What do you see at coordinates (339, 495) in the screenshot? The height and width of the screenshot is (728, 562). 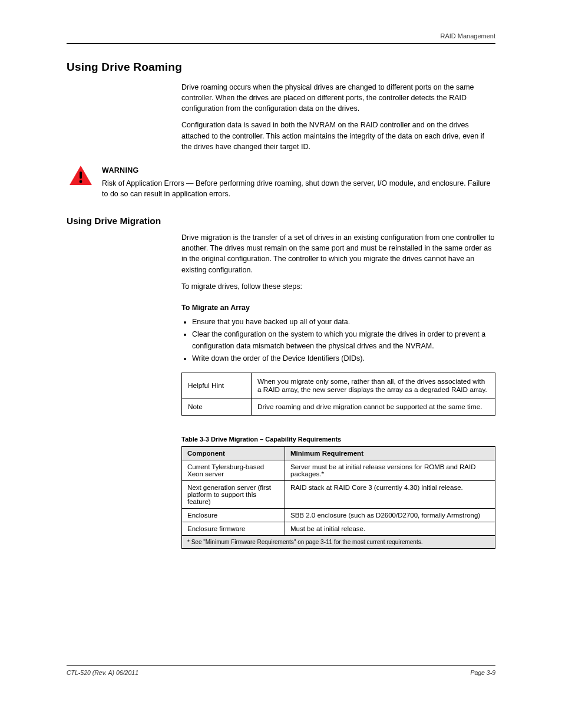 I see `table-row: Next generation server (first platform t…` at bounding box center [339, 495].